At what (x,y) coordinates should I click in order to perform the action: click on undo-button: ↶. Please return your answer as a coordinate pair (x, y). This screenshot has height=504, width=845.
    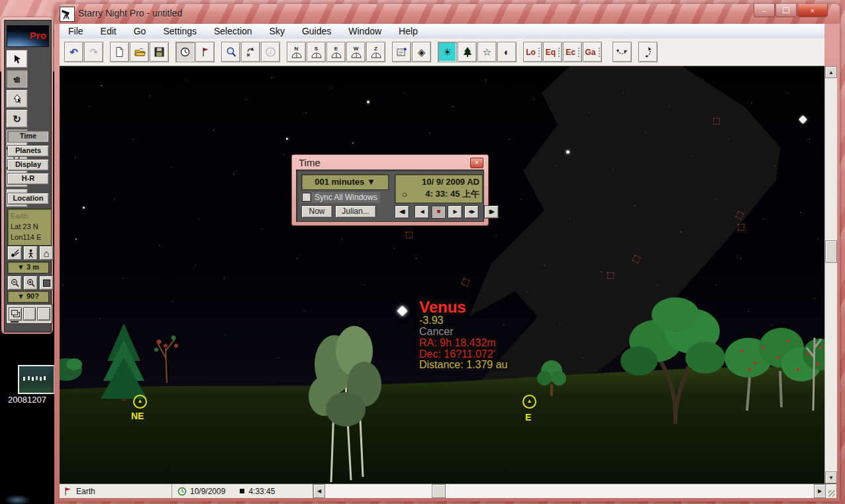
    Looking at the image, I should click on (74, 52).